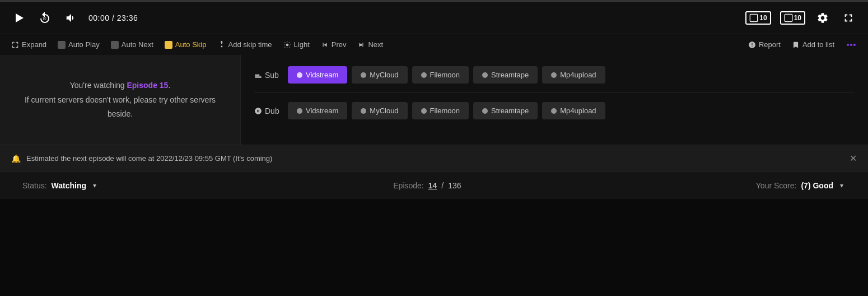 This screenshot has height=296, width=868. I want to click on play-button, so click(19, 18).